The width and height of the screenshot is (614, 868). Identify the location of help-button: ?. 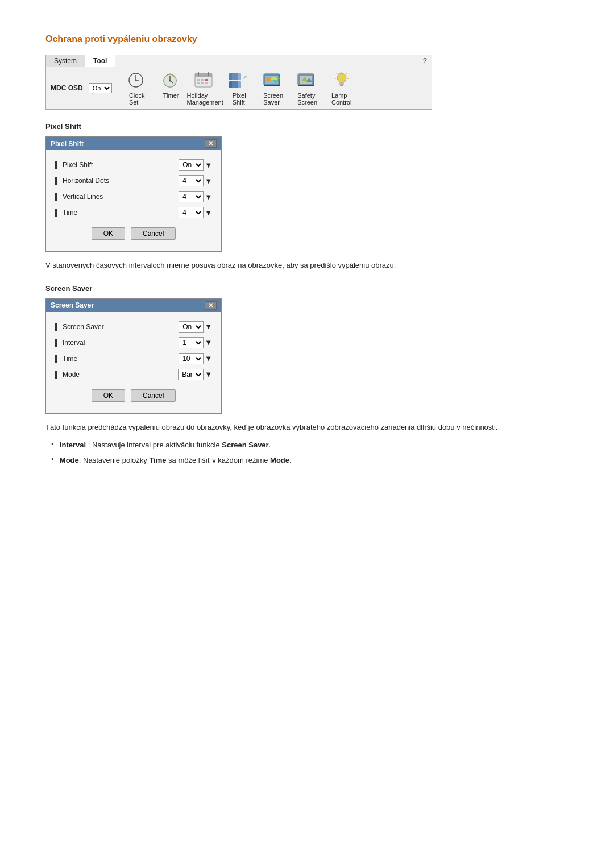
(425, 61).